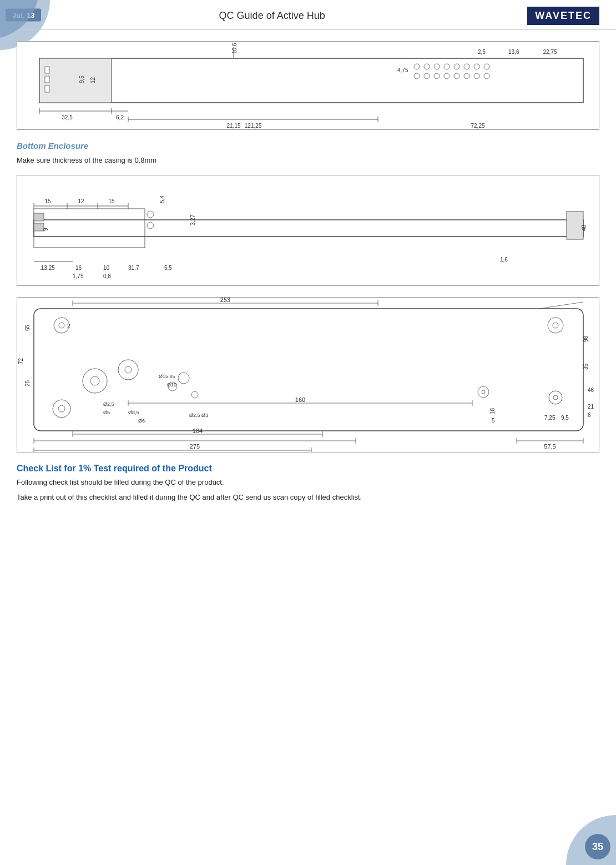 Image resolution: width=616 pixels, height=865 pixels. What do you see at coordinates (47, 268) in the screenshot?
I see `svg-text: .13,25` at bounding box center [47, 268].